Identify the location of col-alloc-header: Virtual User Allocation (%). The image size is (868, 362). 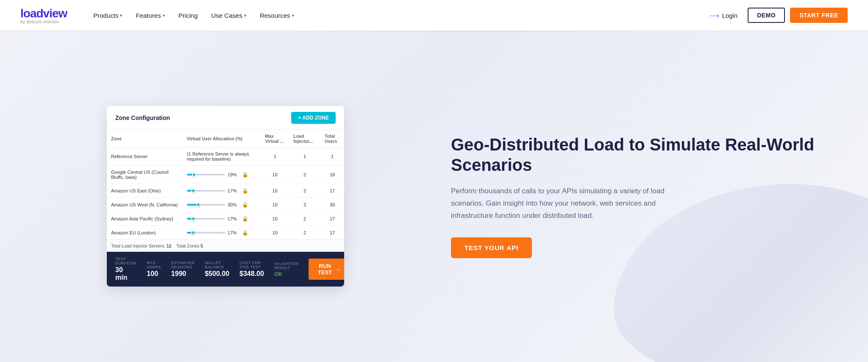
(222, 139).